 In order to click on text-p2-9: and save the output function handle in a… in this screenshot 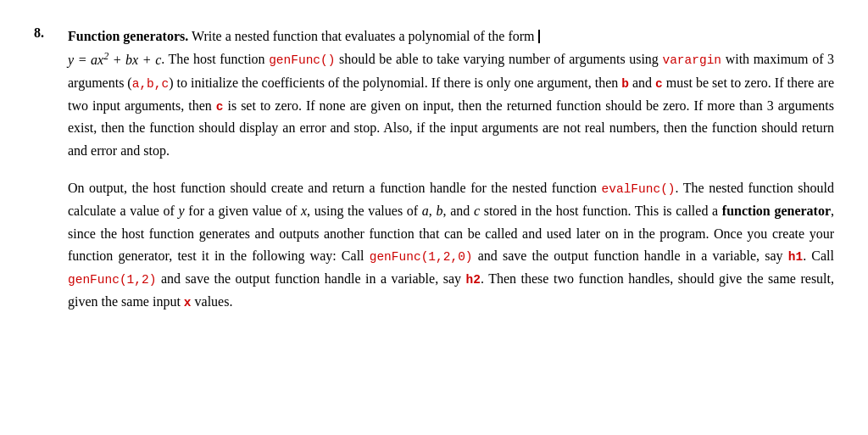, I will do `click(631, 256)`.